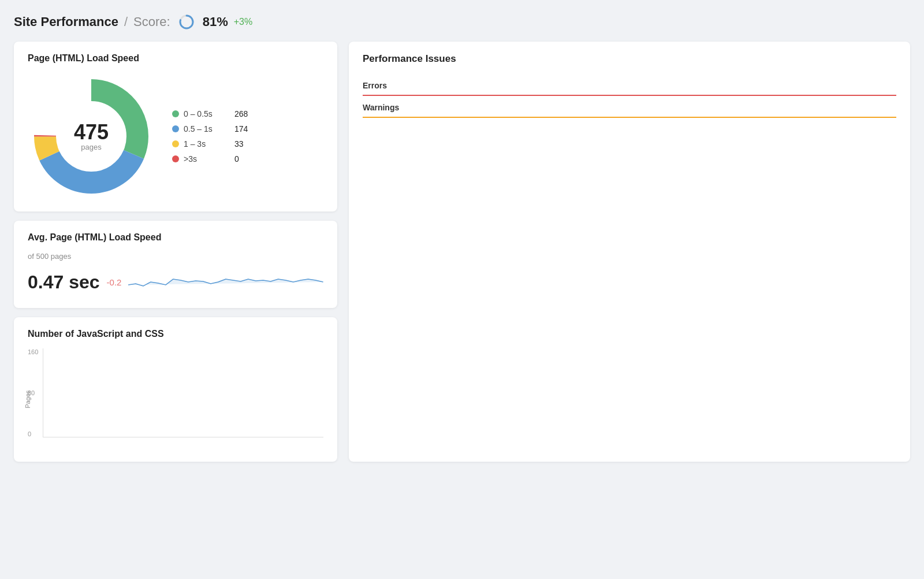 Image resolution: width=924 pixels, height=579 pixels. What do you see at coordinates (215, 22) in the screenshot?
I see `score-value: 81%` at bounding box center [215, 22].